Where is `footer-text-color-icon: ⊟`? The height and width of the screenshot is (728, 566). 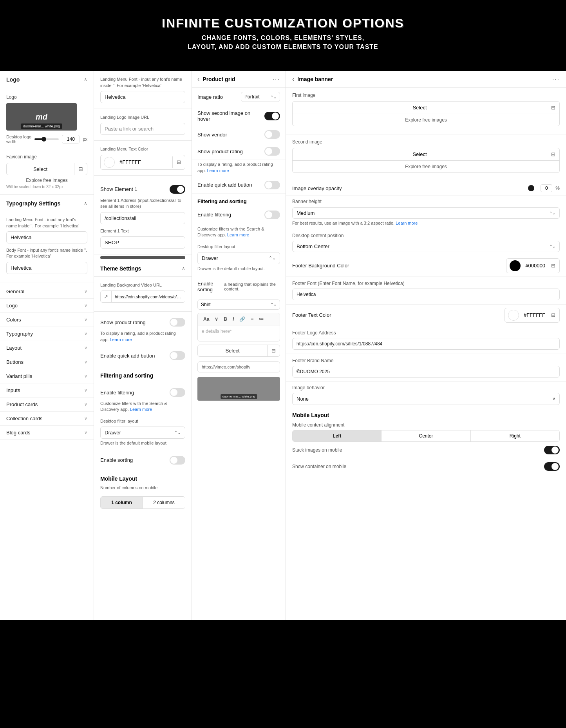
footer-text-color-icon: ⊟ is located at coordinates (553, 315).